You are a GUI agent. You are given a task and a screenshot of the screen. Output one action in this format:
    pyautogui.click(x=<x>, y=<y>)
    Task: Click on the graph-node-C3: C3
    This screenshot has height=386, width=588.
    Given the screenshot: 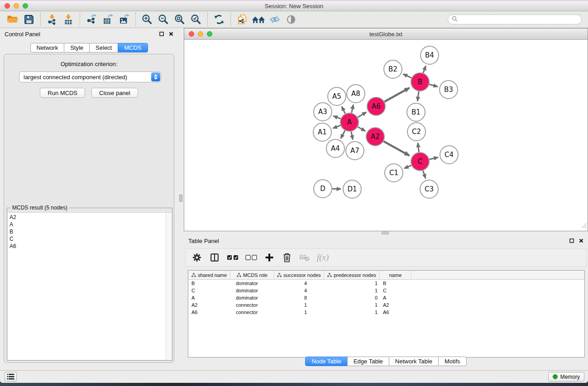 What is the action you would take?
    pyautogui.click(x=429, y=189)
    